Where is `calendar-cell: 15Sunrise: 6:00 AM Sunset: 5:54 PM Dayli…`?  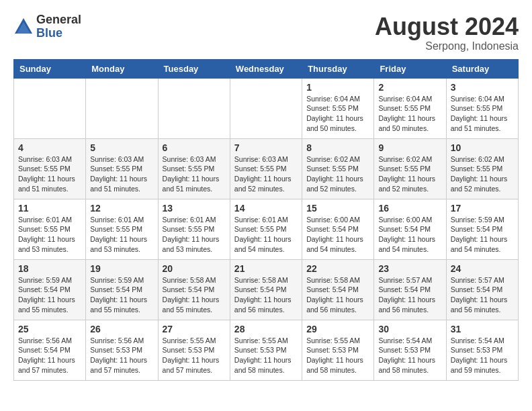 calendar-cell: 15Sunrise: 6:00 AM Sunset: 5:54 PM Dayli… is located at coordinates (339, 229).